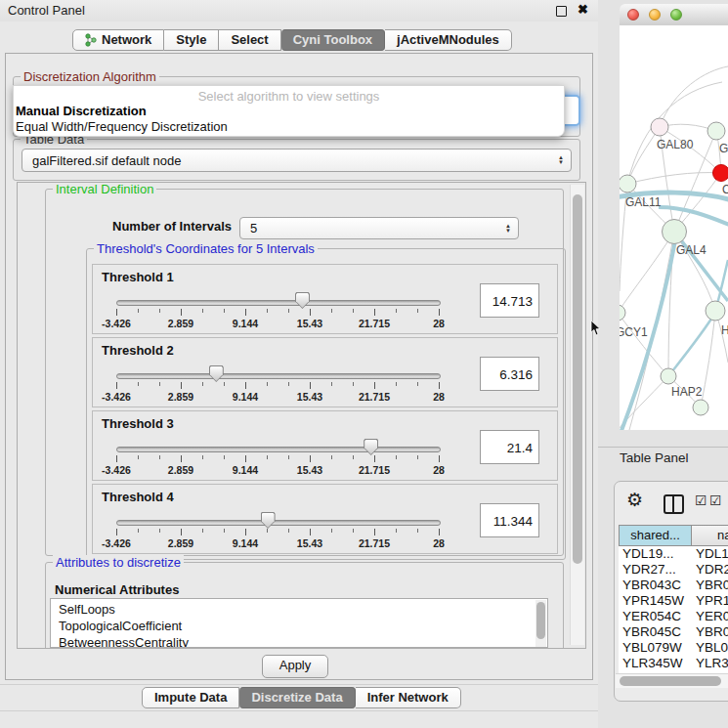 Image resolution: width=728 pixels, height=728 pixels. Describe the element at coordinates (672, 680) in the screenshot. I see `table-horizontal-scrollbar` at that location.